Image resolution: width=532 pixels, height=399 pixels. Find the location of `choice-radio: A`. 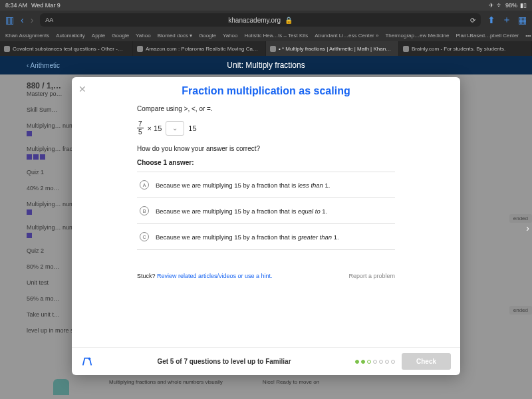

choice-radio: A is located at coordinates (144, 185).